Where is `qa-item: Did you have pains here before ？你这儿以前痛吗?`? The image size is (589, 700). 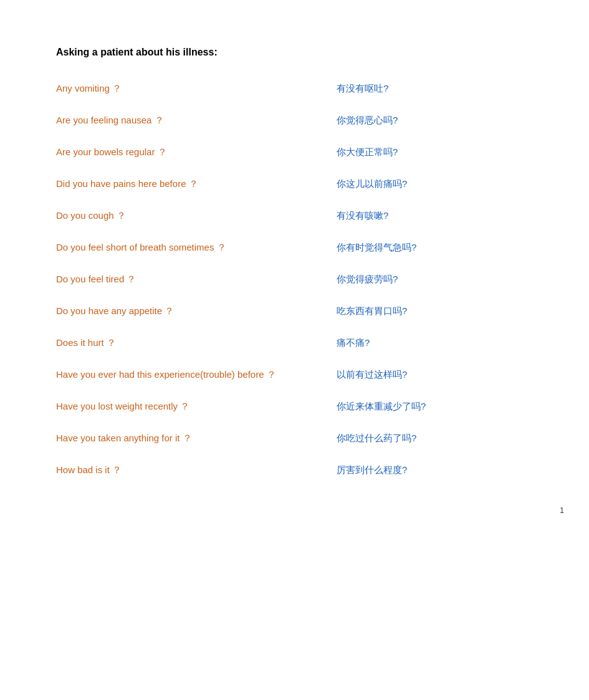
qa-item: Did you have pains here before ？你这儿以前痛吗? is located at coordinates (294, 185).